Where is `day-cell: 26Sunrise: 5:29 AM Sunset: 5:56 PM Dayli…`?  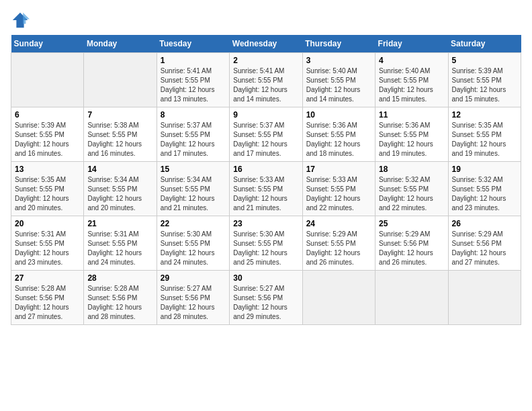 day-cell: 26Sunrise: 5:29 AM Sunset: 5:56 PM Dayli… is located at coordinates (484, 243).